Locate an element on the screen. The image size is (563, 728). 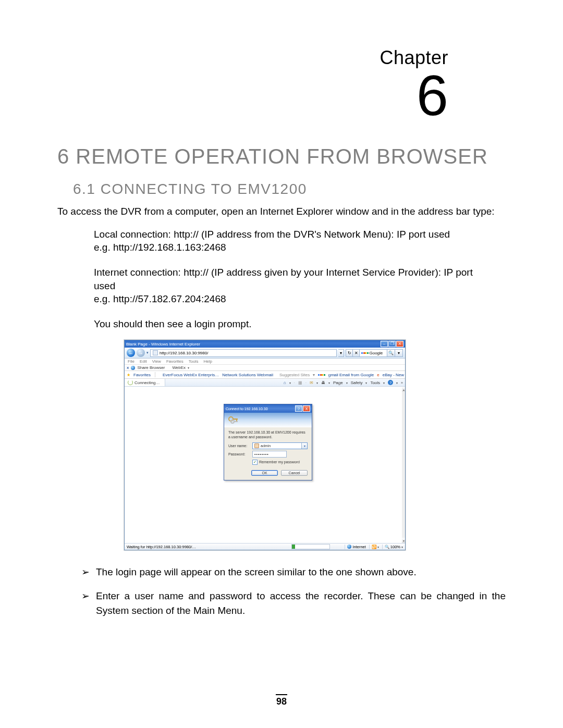
local-connection-paragraph: Local connection: http:// (IP address fr… is located at coordinates (292, 241).